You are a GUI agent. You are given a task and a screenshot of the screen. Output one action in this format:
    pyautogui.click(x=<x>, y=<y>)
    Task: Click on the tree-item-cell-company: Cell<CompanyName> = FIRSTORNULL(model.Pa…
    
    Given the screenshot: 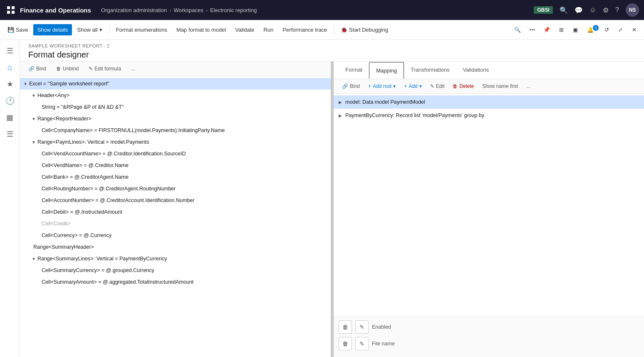 What is the action you would take?
    pyautogui.click(x=176, y=130)
    